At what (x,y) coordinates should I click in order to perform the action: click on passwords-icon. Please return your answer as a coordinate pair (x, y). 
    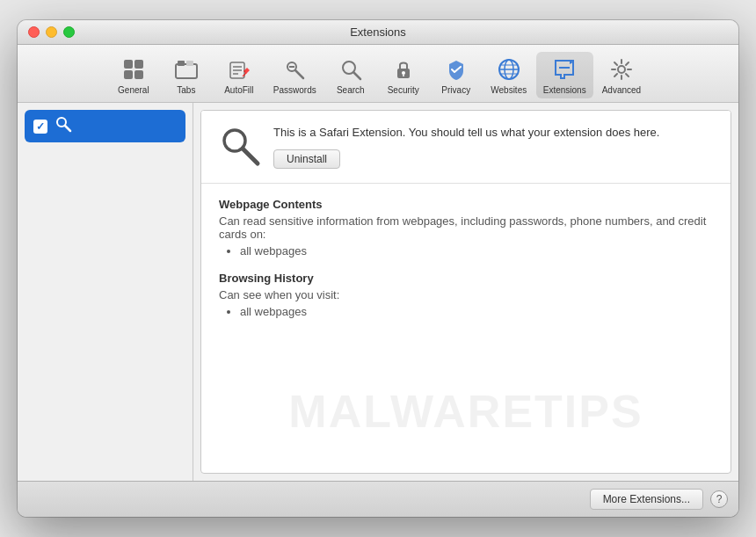
    Looking at the image, I should click on (294, 69).